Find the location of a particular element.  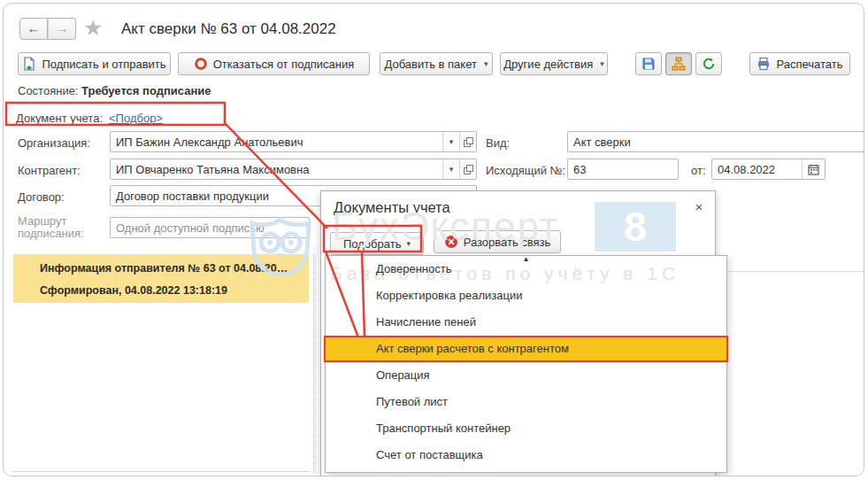

page-title: Акт сверки № 63 от 04.08.2022 is located at coordinates (228, 29).